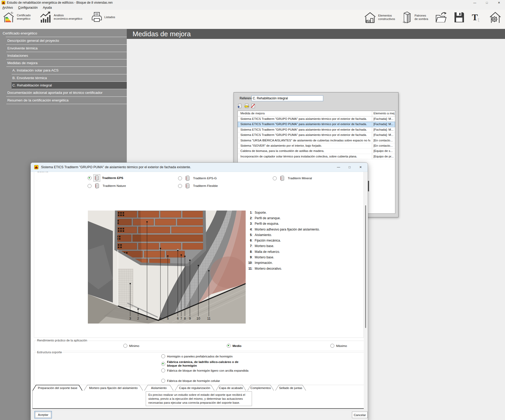  What do you see at coordinates (350, 167) in the screenshot?
I see `dialog-maximize-button: □` at bounding box center [350, 167].